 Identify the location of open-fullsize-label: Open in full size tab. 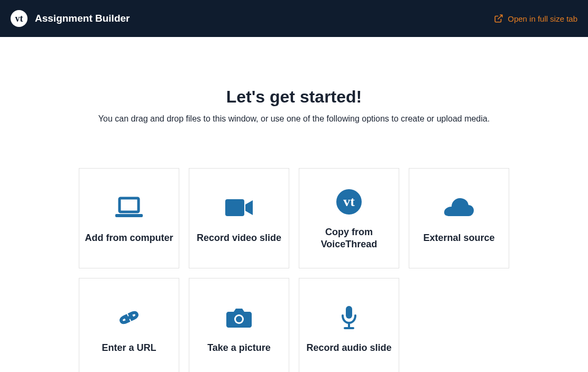
(543, 19).